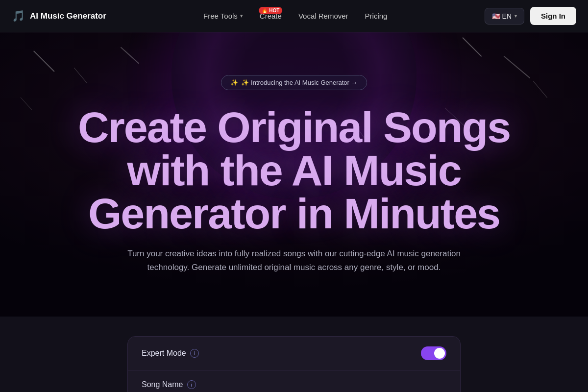 The image size is (588, 392). What do you see at coordinates (294, 214) in the screenshot?
I see `hero-heading-line3: Generator in Minutes` at bounding box center [294, 214].